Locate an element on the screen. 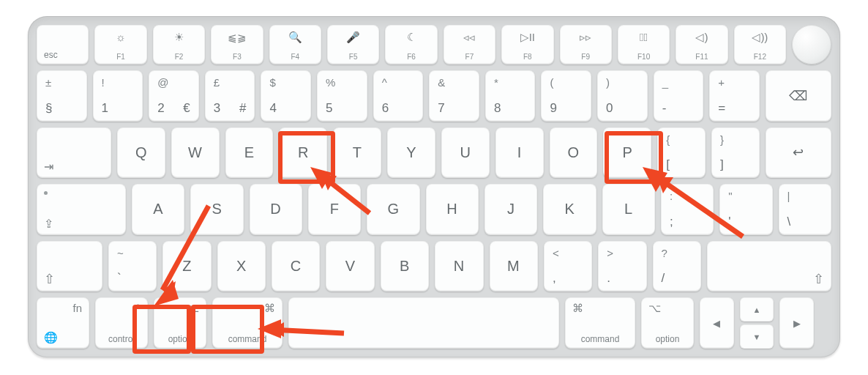 The width and height of the screenshot is (868, 375). key-d: D is located at coordinates (276, 209).